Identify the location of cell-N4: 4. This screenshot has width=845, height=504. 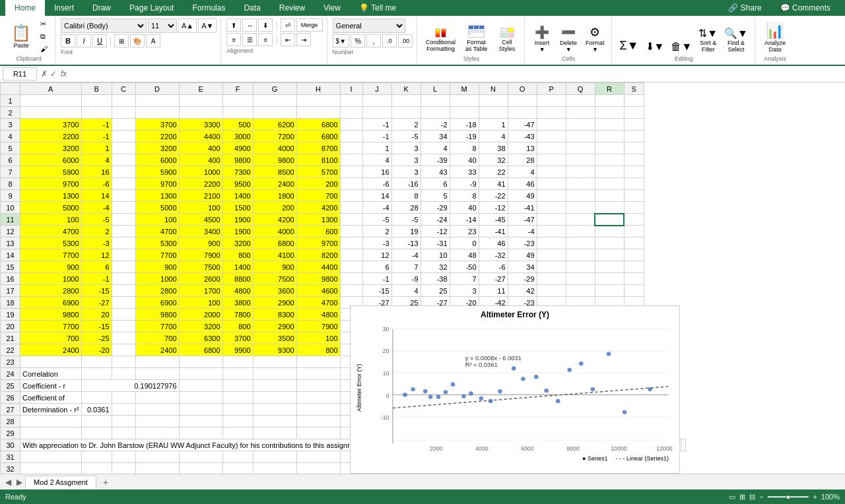
(493, 137).